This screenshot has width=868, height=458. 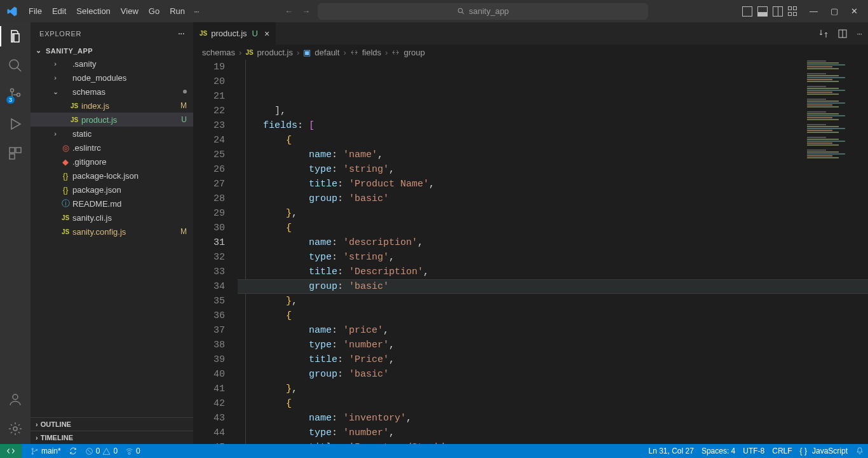 I want to click on menu-edit: Edit, so click(x=59, y=11).